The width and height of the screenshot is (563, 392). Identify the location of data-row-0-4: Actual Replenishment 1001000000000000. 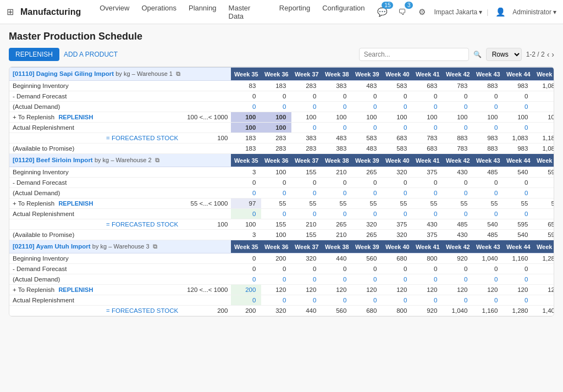
(282, 128).